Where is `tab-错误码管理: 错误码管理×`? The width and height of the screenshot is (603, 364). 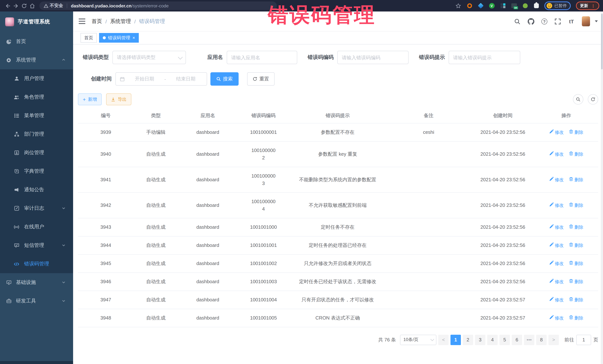 tab-错误码管理: 错误码管理× is located at coordinates (119, 38).